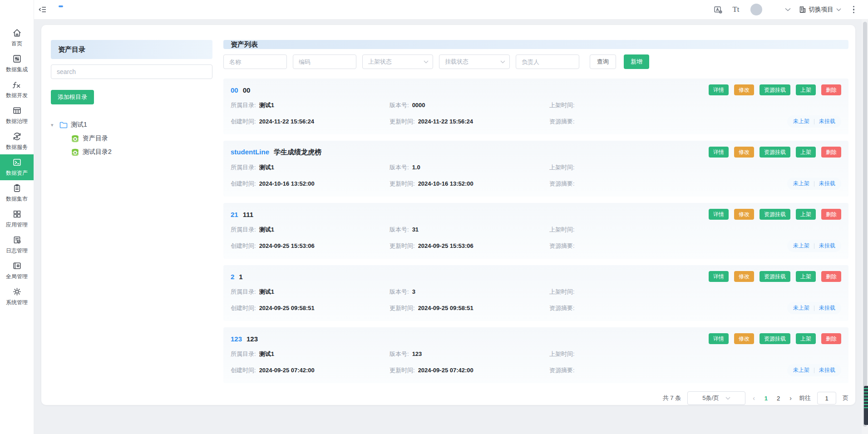  Describe the element at coordinates (43, 10) in the screenshot. I see `collapse-menu-icon` at that location.